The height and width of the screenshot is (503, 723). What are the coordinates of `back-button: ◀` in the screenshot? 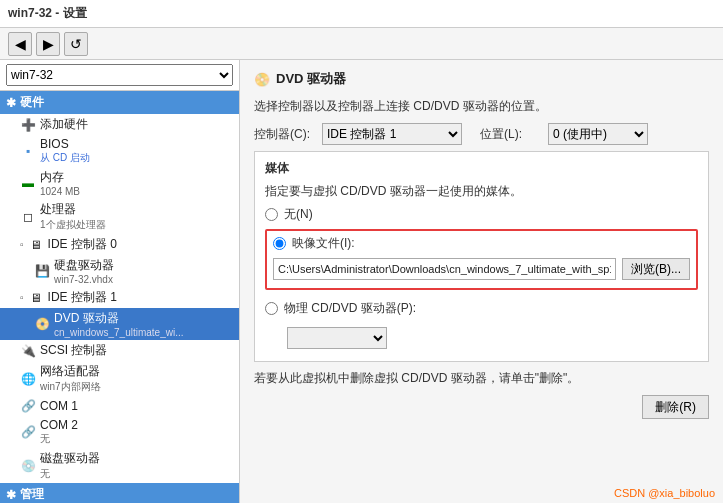 It's located at (20, 44).